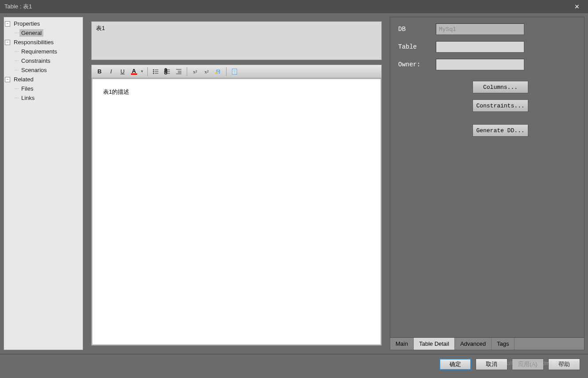 This screenshot has width=588, height=378. What do you see at coordinates (500, 106) in the screenshot?
I see `constraints-button: Constraints...` at bounding box center [500, 106].